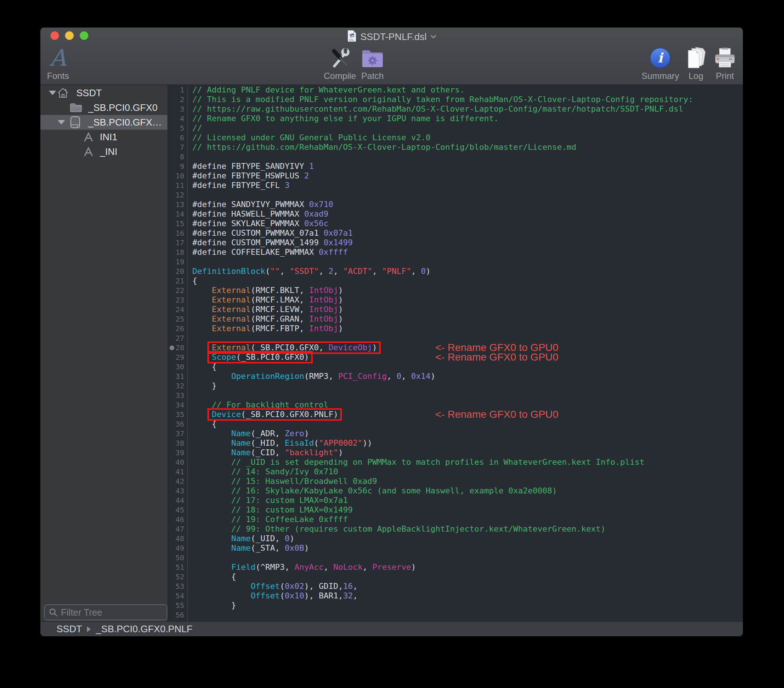  Describe the element at coordinates (660, 64) in the screenshot. I see `summary-button: i Summary` at that location.